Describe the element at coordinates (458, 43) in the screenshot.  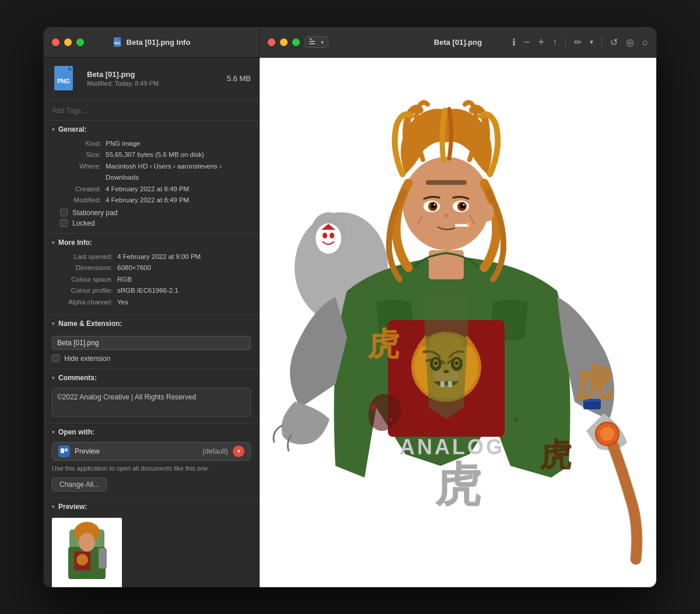
I see `preview-titlebar: ▾ Beta [01].png ℹ − + ↑ ✏ ▾ ↺ ◎ ⌕` at that location.